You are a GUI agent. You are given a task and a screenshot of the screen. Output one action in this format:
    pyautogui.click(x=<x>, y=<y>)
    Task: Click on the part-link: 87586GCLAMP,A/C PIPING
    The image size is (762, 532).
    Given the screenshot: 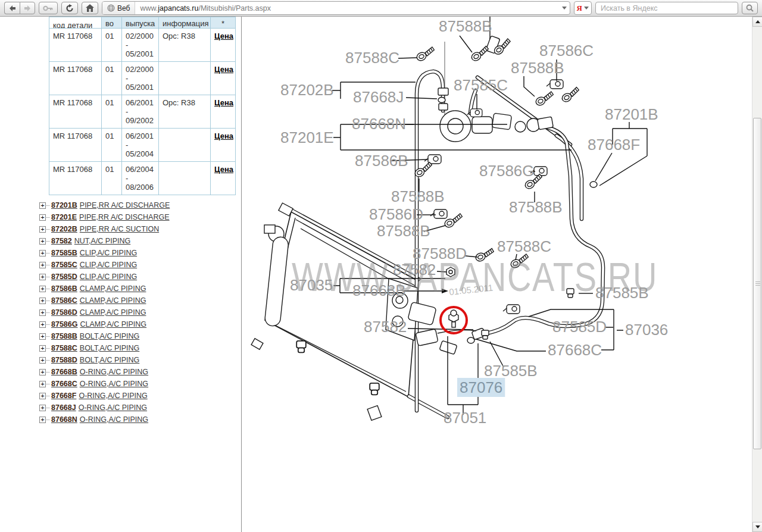 What is the action you would take?
    pyautogui.click(x=99, y=324)
    